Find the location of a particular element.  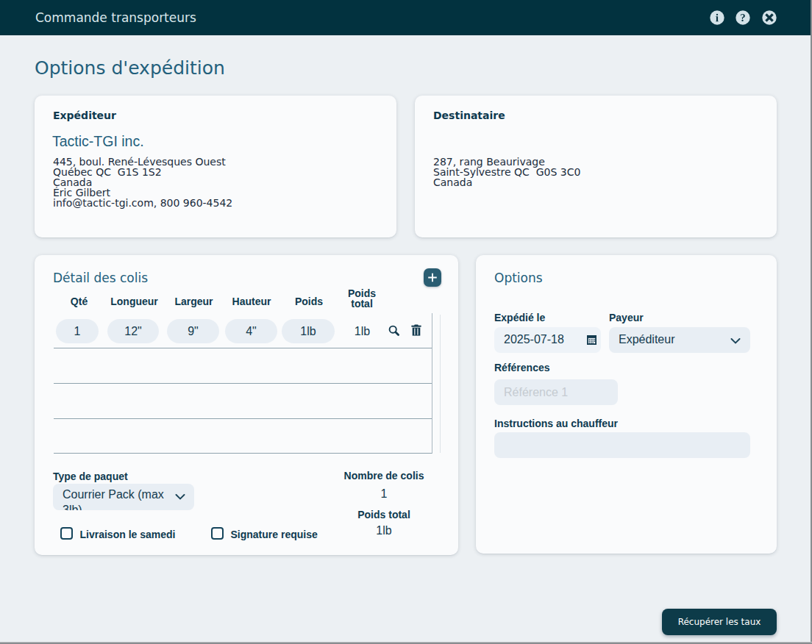

references-input is located at coordinates (556, 393).